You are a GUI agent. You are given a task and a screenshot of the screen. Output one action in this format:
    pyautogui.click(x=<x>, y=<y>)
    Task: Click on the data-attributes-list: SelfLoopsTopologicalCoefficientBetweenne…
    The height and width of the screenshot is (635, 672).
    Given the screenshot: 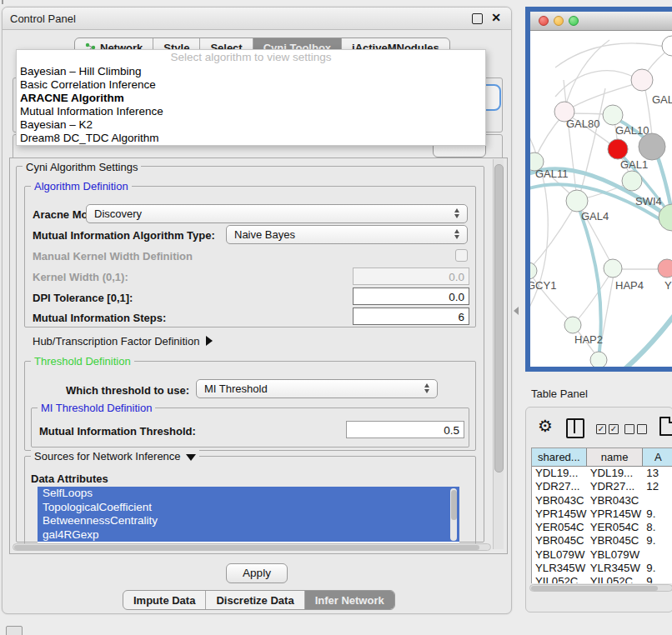 What is the action you would take?
    pyautogui.click(x=248, y=515)
    